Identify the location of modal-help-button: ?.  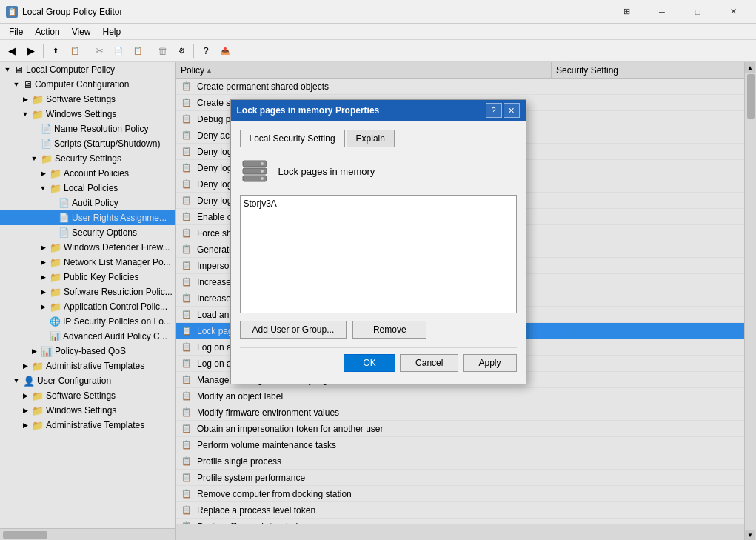
(494, 110).